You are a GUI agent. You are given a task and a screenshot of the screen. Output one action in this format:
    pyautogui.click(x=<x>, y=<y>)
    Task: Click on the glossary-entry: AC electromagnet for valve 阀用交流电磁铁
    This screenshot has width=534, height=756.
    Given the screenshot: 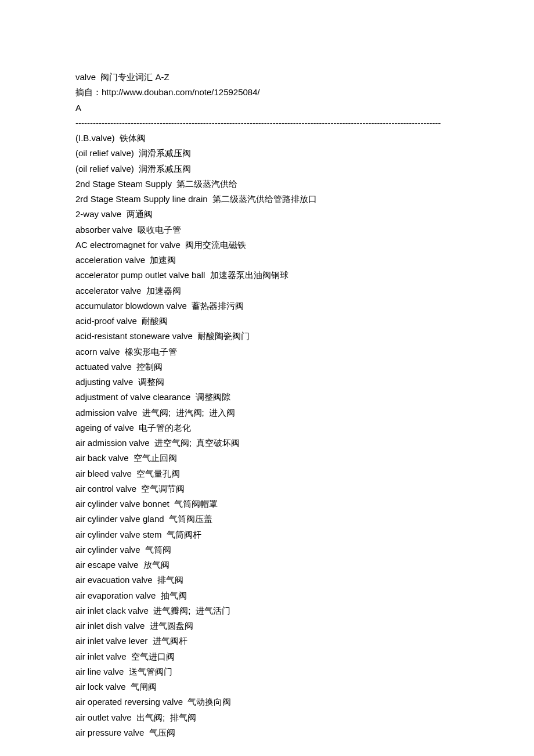 What is the action you would take?
    pyautogui.click(x=267, y=245)
    